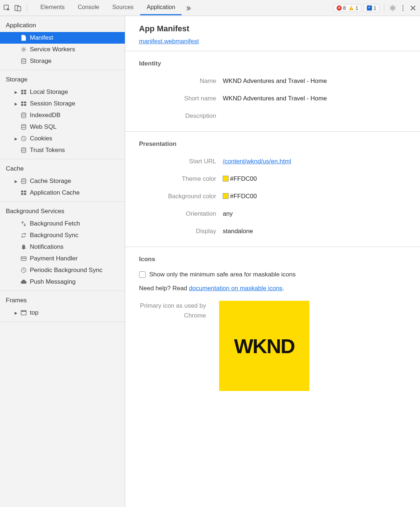 This screenshot has width=420, height=507. I want to click on label-description: Description, so click(181, 116).